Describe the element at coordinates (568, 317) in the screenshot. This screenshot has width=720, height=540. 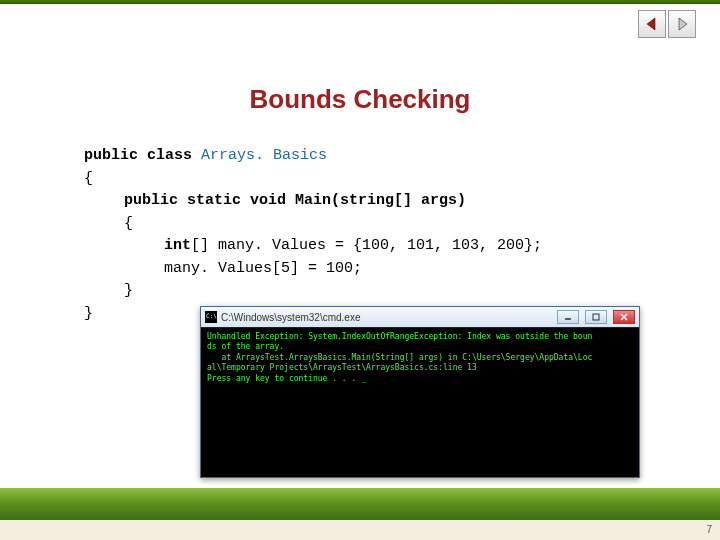
I see `minimize-icon` at that location.